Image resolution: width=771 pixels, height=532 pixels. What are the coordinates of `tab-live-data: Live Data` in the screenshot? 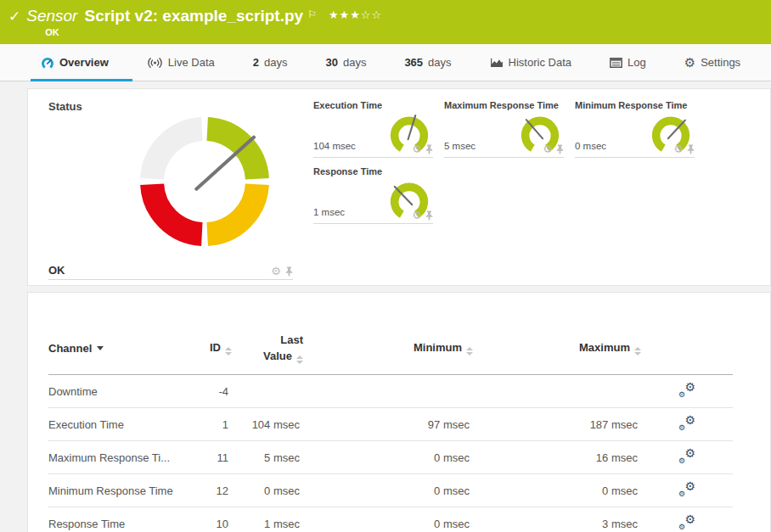 It's located at (181, 63).